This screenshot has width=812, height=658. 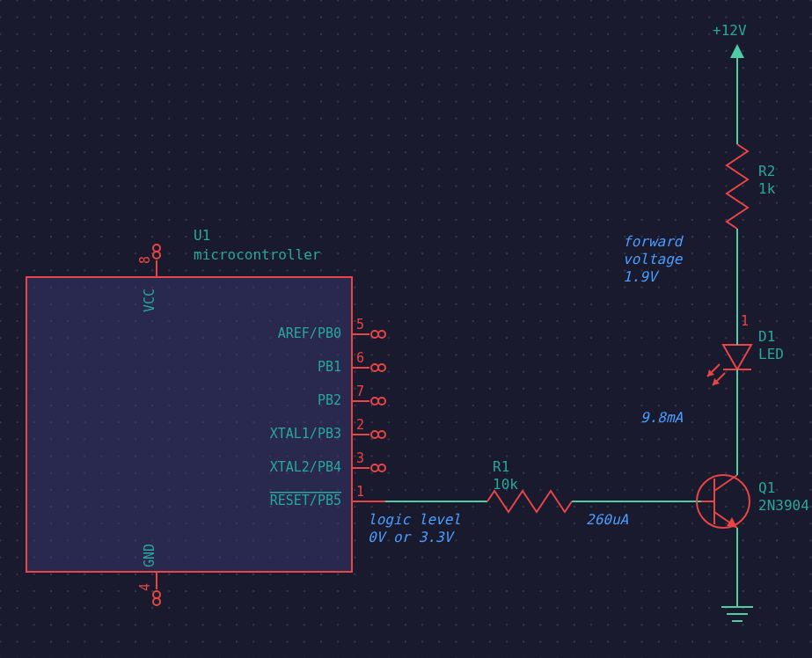 What do you see at coordinates (771, 354) in the screenshot?
I see `d1-value: LED` at bounding box center [771, 354].